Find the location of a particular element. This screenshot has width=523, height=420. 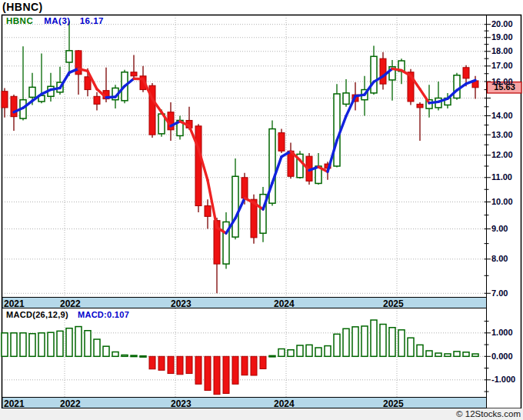

macd-legend: MACD(26,12,9)MACD:0.107 is located at coordinates (68, 315).